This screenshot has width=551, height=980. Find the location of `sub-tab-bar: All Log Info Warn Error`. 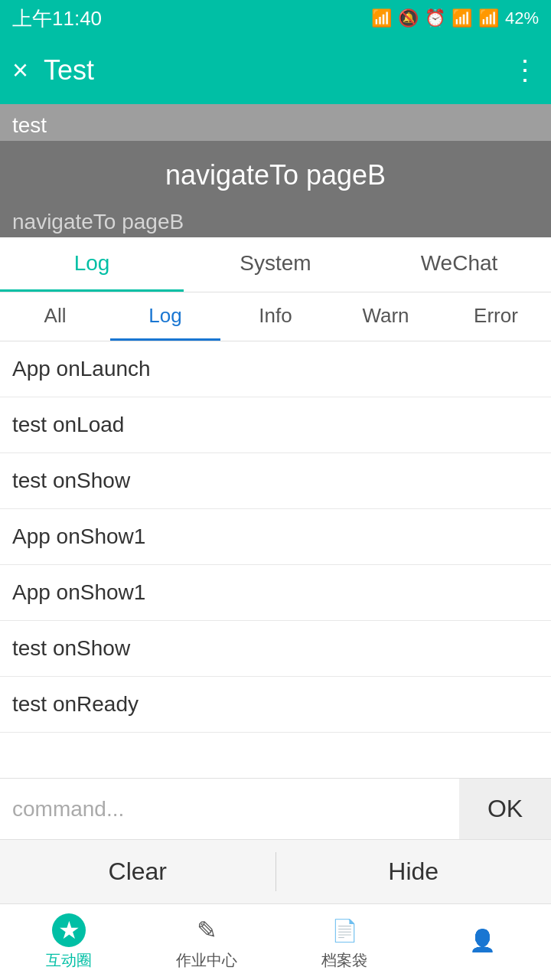

sub-tab-bar: All Log Info Warn Error is located at coordinates (276, 317).